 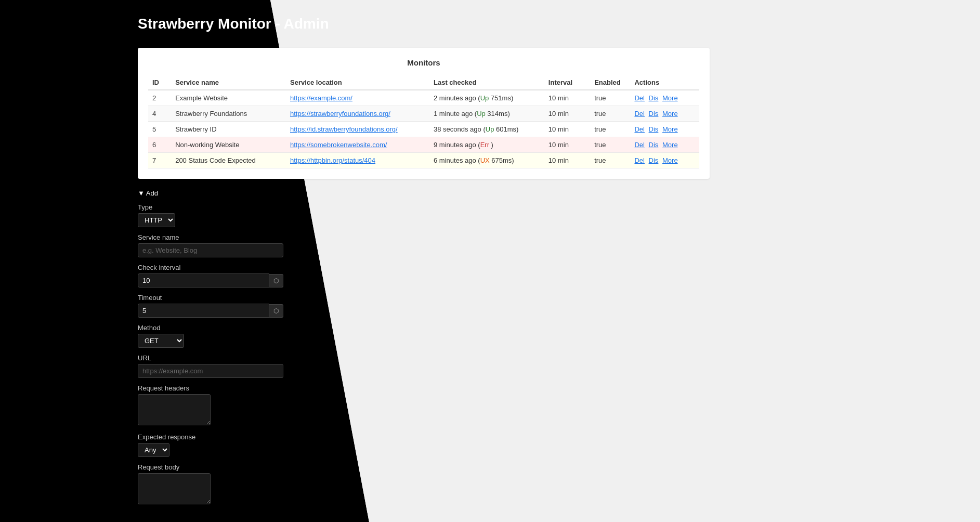 I want to click on cell-url: https://strawberryfoundations.org/, so click(x=358, y=114).